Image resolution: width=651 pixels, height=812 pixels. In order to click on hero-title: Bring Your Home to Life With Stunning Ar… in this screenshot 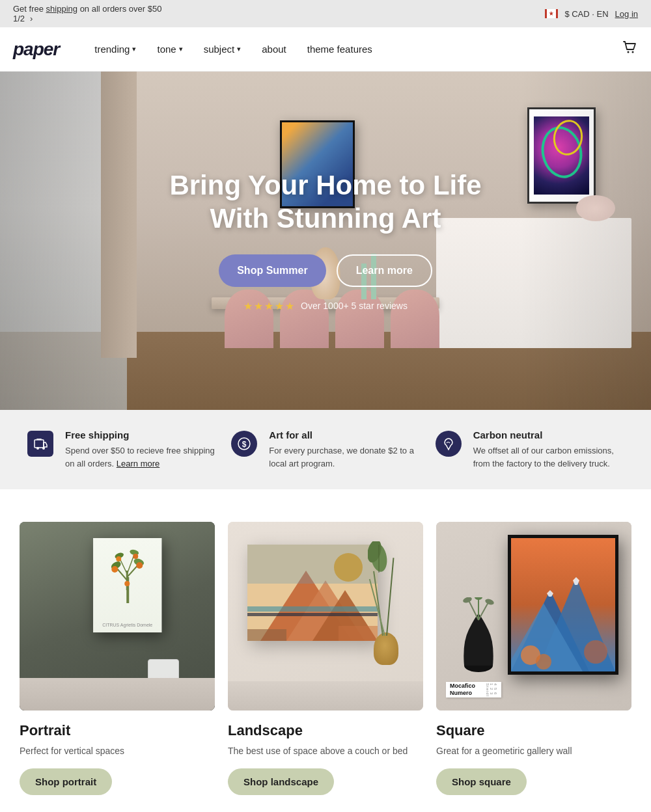, I will do `click(326, 202)`.